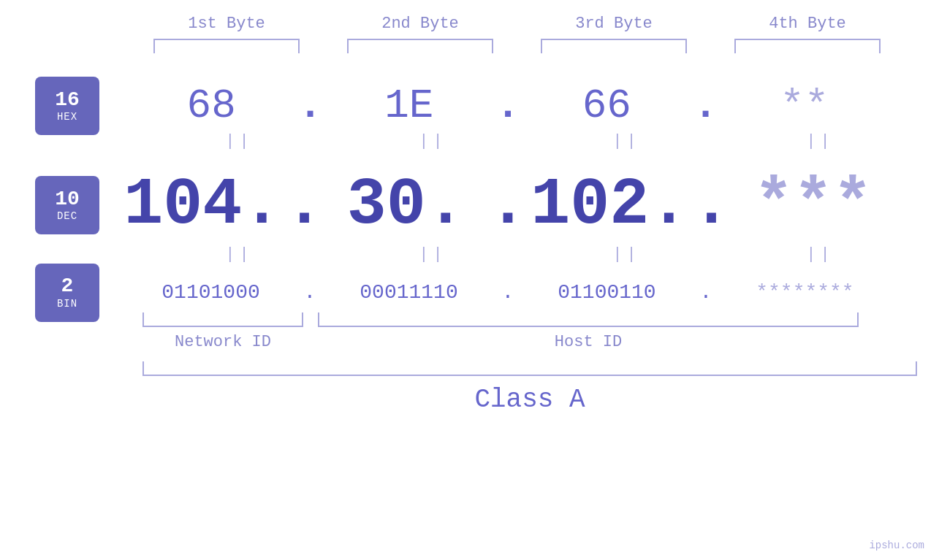 This screenshot has height=560, width=939. What do you see at coordinates (627, 142) in the screenshot?
I see `eq1-3: ||` at bounding box center [627, 142].